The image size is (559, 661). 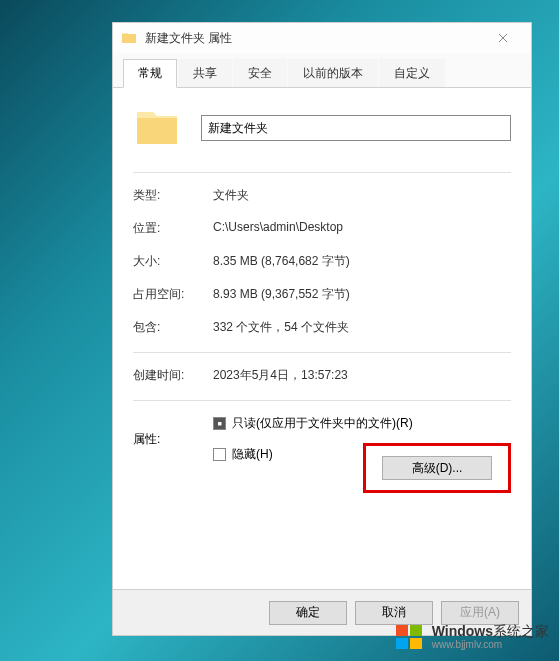 I want to click on tab-sharing: 共享, so click(x=205, y=73).